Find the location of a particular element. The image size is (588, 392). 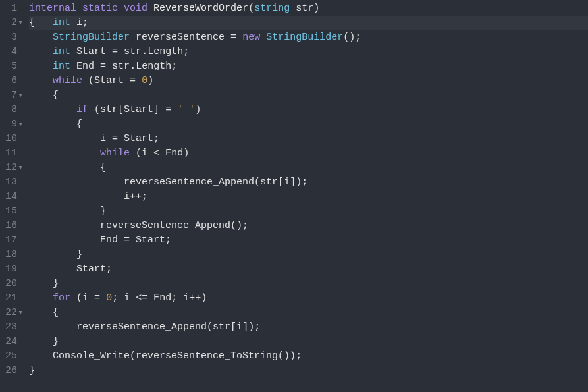

code-line: while (Start = 0) is located at coordinates (308, 81).